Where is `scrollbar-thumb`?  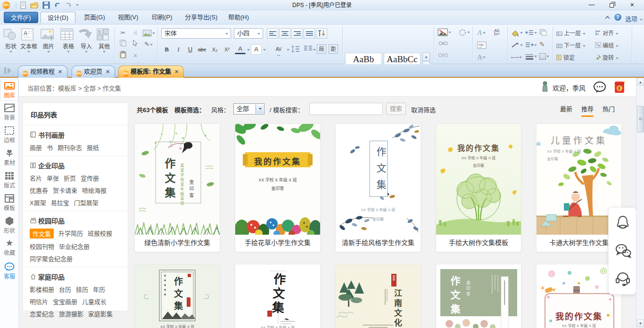 scrollbar-thumb is located at coordinates (640, 119).